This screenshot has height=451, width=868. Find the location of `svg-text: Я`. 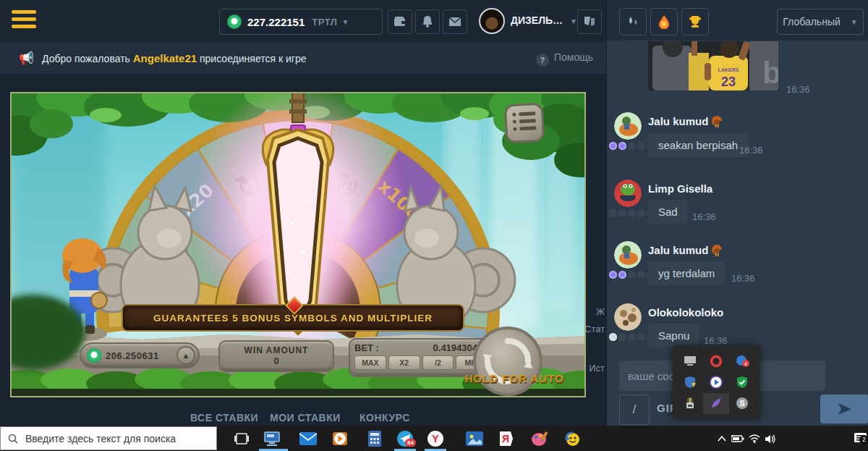

svg-text: Я is located at coordinates (506, 439).